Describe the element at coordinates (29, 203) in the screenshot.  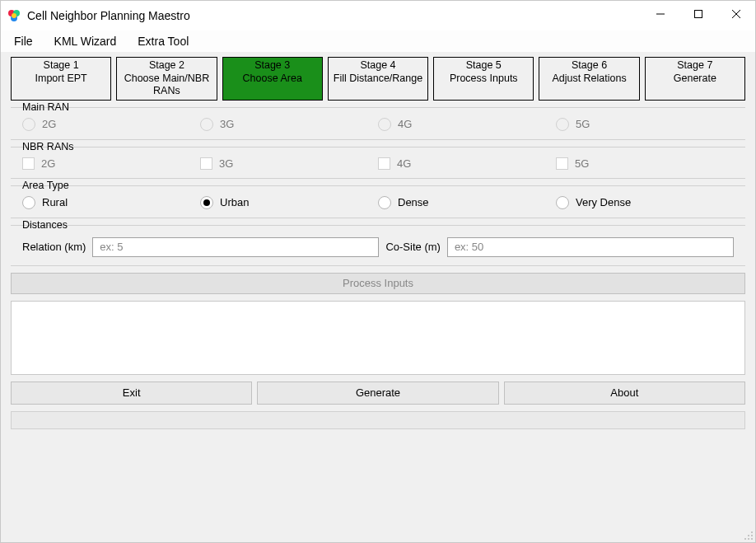
I see `area-type-rural-radio` at that location.